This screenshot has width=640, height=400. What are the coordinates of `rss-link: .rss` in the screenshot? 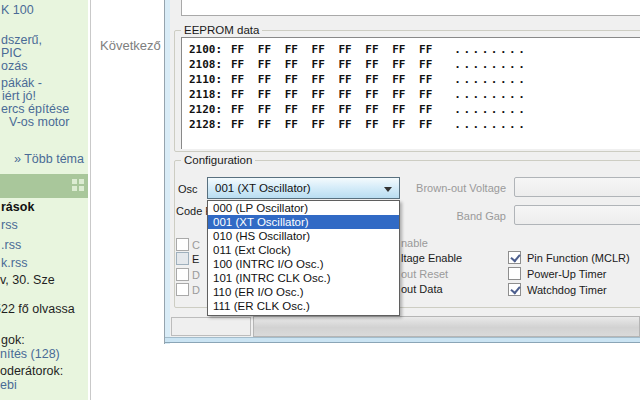 It's located at (11, 245).